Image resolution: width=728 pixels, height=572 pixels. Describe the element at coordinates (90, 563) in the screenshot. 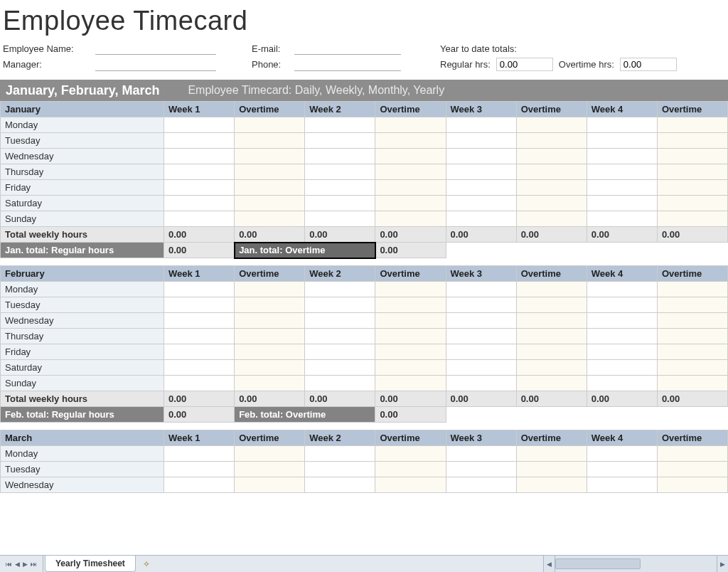

I see `sheet-tab-yearly-timesheet: Yearly Timesheet` at that location.